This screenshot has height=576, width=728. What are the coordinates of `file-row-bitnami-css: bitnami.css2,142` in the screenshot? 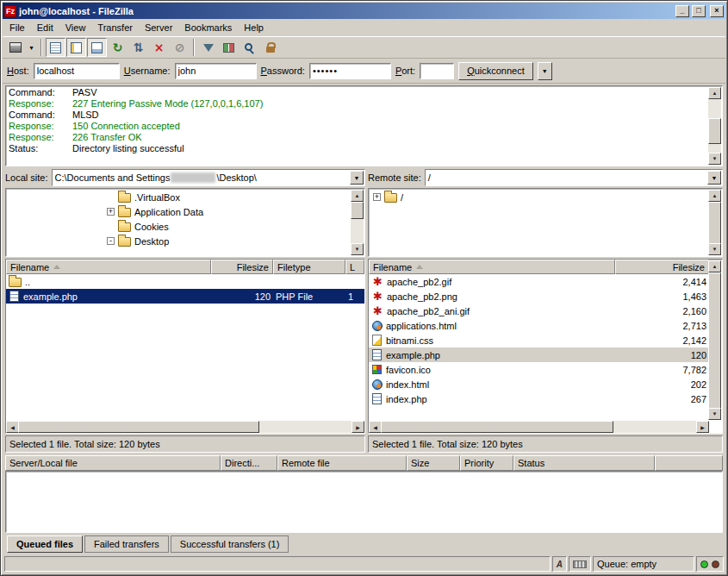 It's located at (539, 340).